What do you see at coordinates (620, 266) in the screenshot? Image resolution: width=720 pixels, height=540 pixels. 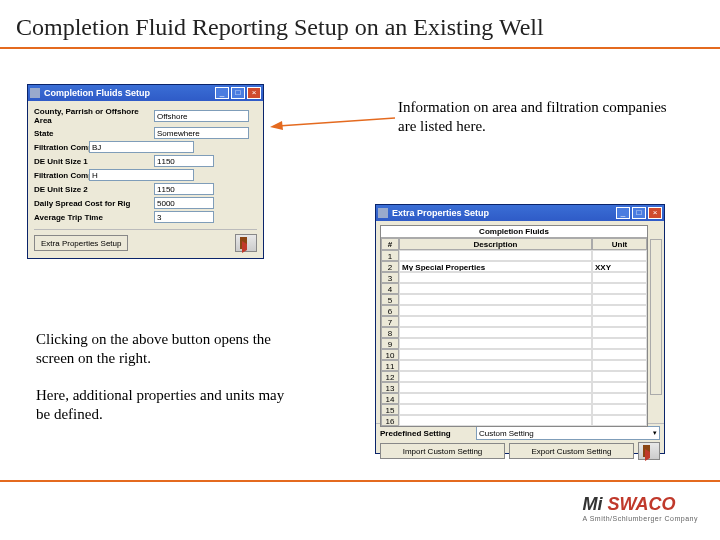 I see `cell-unit: XXY` at bounding box center [620, 266].